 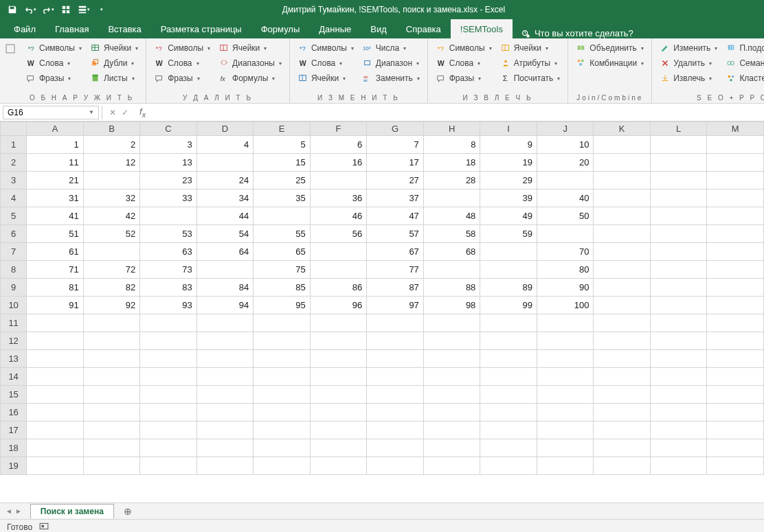 I want to click on cell-K14, so click(x=622, y=377).